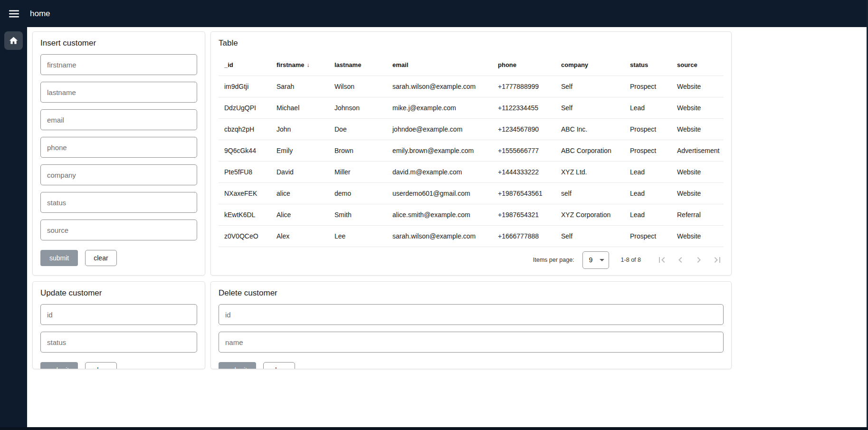  Describe the element at coordinates (717, 260) in the screenshot. I see `last-page-button` at that location.